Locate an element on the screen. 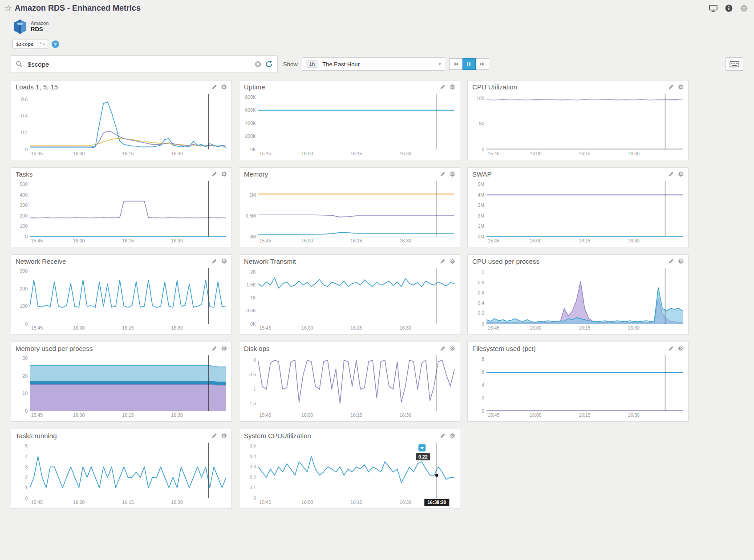 This screenshot has height=560, width=754. chart-plot: 00.20.40.60.8115:4516:0016:1516:30 is located at coordinates (578, 299).